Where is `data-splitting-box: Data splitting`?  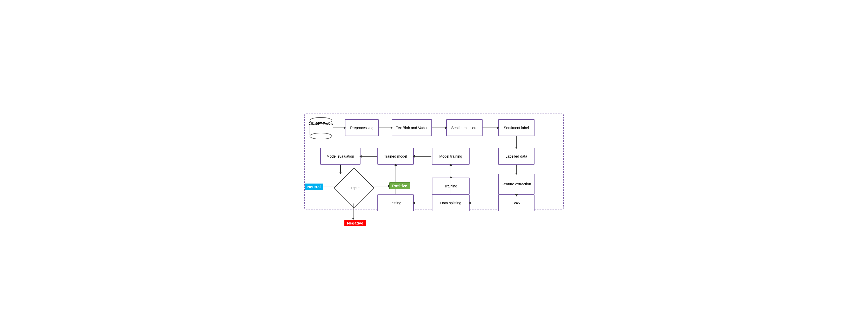 data-splitting-box: Data splitting is located at coordinates (451, 203).